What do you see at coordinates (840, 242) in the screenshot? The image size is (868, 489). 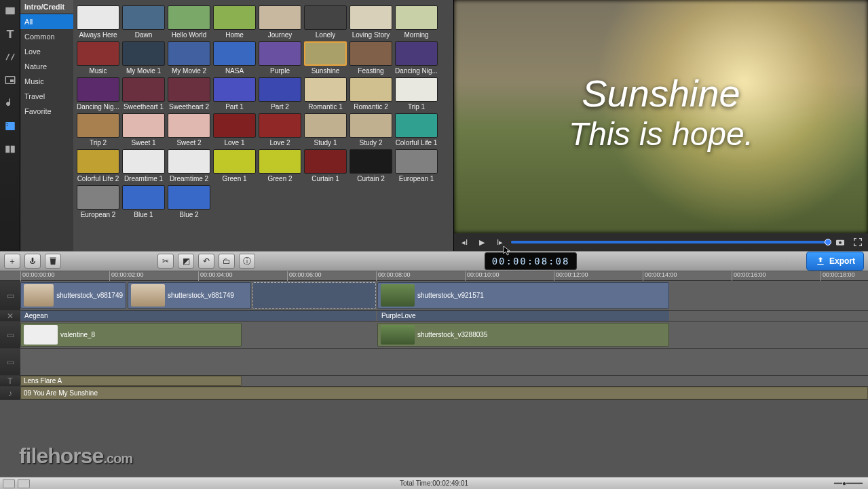 I see `snapshot-button` at bounding box center [840, 242].